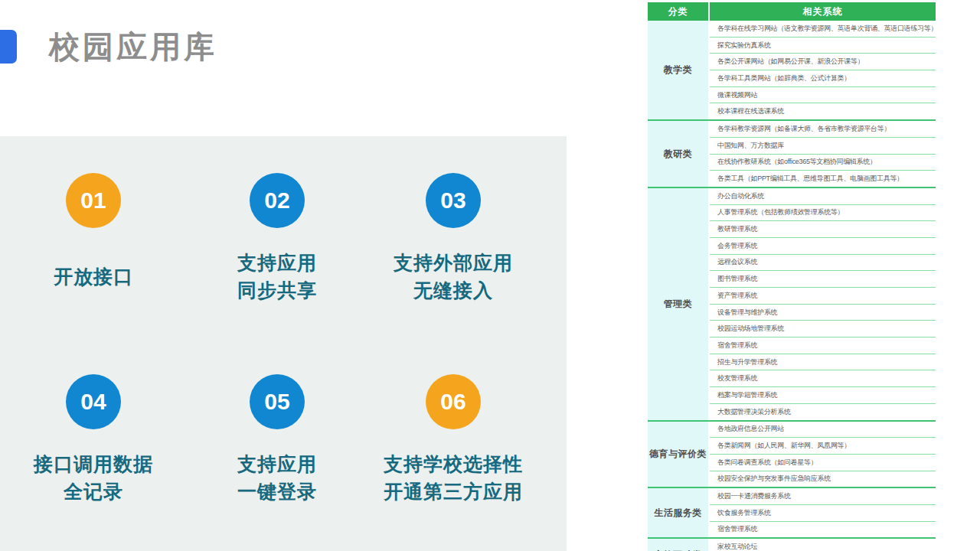 This screenshot has width=980, height=551. What do you see at coordinates (93, 464) in the screenshot?
I see `feature-label-line: 接口调用数据` at bounding box center [93, 464].